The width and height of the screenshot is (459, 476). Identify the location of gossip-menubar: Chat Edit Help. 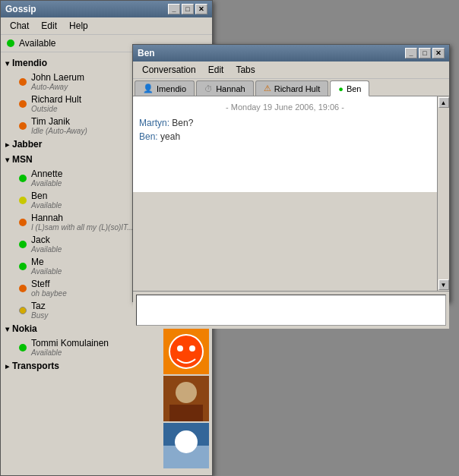
(106, 26).